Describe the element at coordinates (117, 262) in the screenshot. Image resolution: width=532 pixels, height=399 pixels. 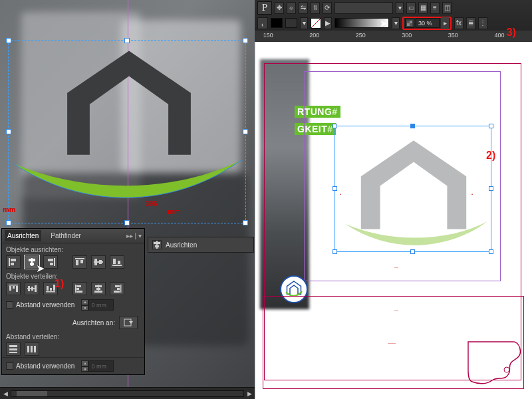
I see `align-bottom-icon` at that location.